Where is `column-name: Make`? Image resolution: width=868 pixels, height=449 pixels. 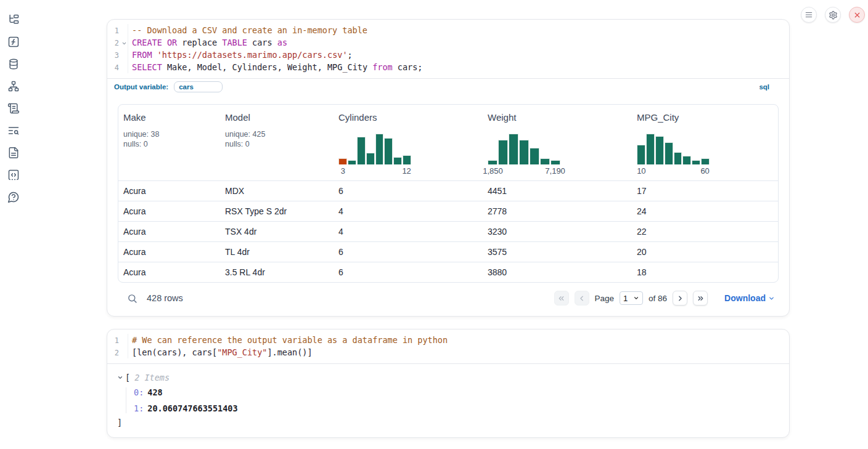 column-name: Make is located at coordinates (169, 117).